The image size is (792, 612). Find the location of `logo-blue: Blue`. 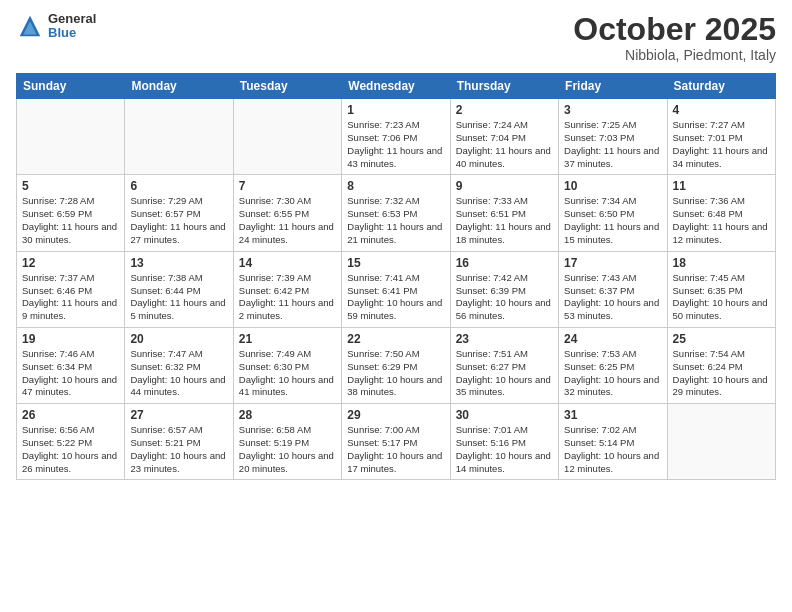

logo-blue: Blue is located at coordinates (72, 33).